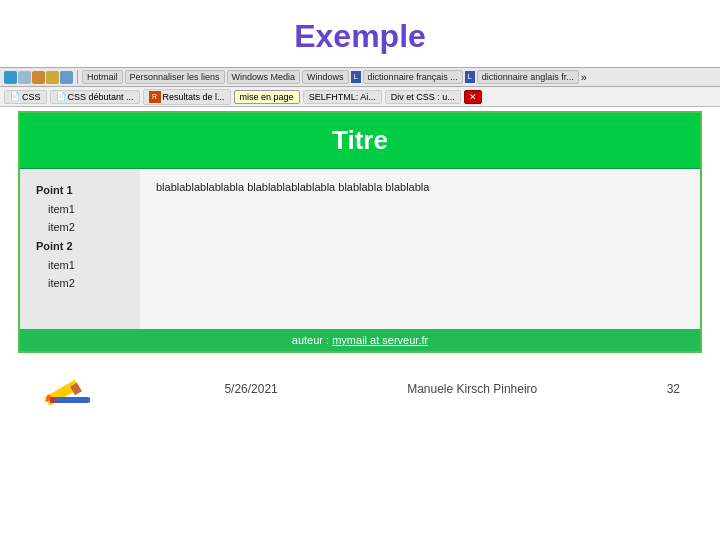 The image size is (720, 540). What do you see at coordinates (356, 77) in the screenshot?
I see `livemark-icon: L` at bounding box center [356, 77].